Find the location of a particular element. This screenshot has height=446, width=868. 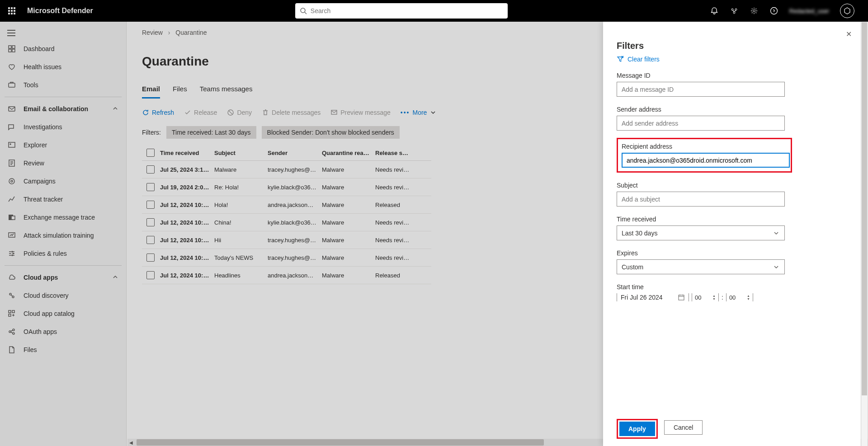

message-id-input is located at coordinates (701, 89).